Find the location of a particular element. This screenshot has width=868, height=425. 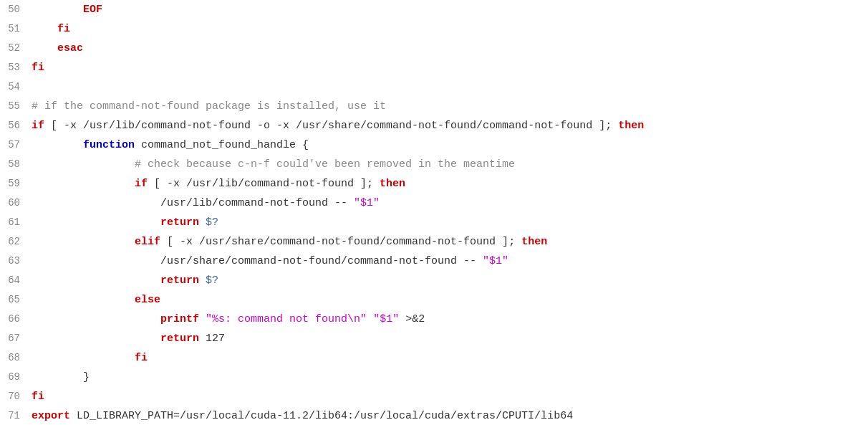

token: # check because c-n-f could've been remo… is located at coordinates (274, 165).